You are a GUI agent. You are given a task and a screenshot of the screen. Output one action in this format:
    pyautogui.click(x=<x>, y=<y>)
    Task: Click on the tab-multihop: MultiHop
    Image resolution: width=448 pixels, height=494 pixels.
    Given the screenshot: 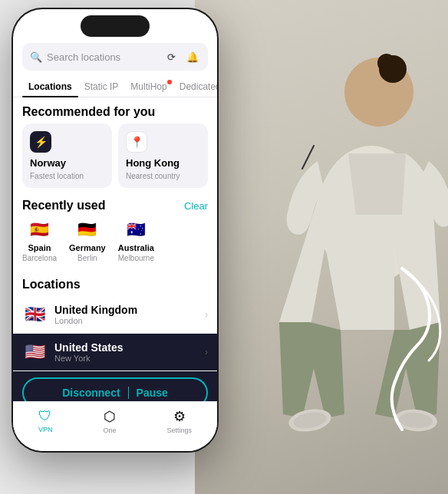 What is the action you would take?
    pyautogui.click(x=149, y=87)
    